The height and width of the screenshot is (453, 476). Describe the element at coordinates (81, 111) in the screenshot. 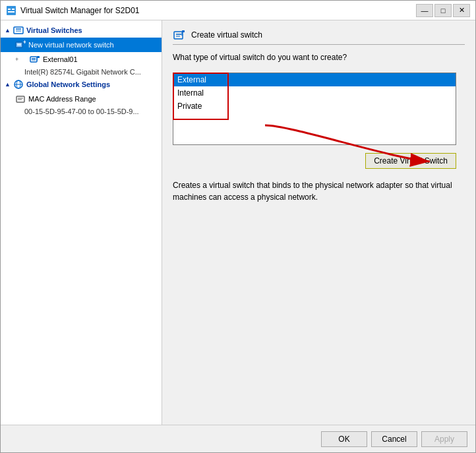

I see `sidebar-subitem-mac-value: 00-15-5D-95-47-00 to 00-15-5D-9...` at that location.